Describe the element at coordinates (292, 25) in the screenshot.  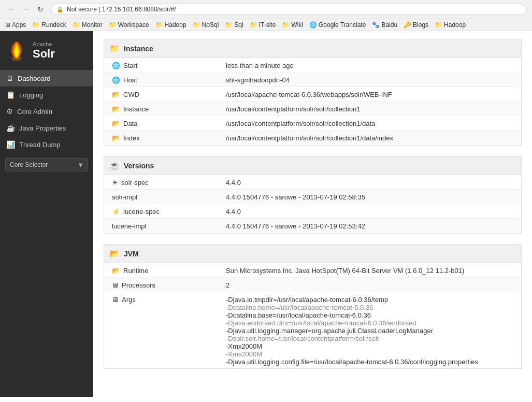
I see `bookmark-item-wiki: 📁Wiki` at that location.